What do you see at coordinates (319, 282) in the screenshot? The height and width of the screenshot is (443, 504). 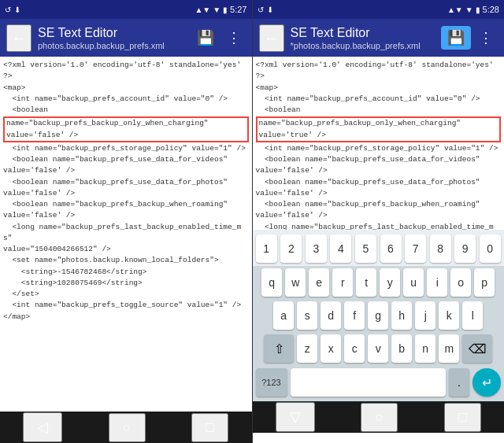 I see `key-e: e` at bounding box center [319, 282].